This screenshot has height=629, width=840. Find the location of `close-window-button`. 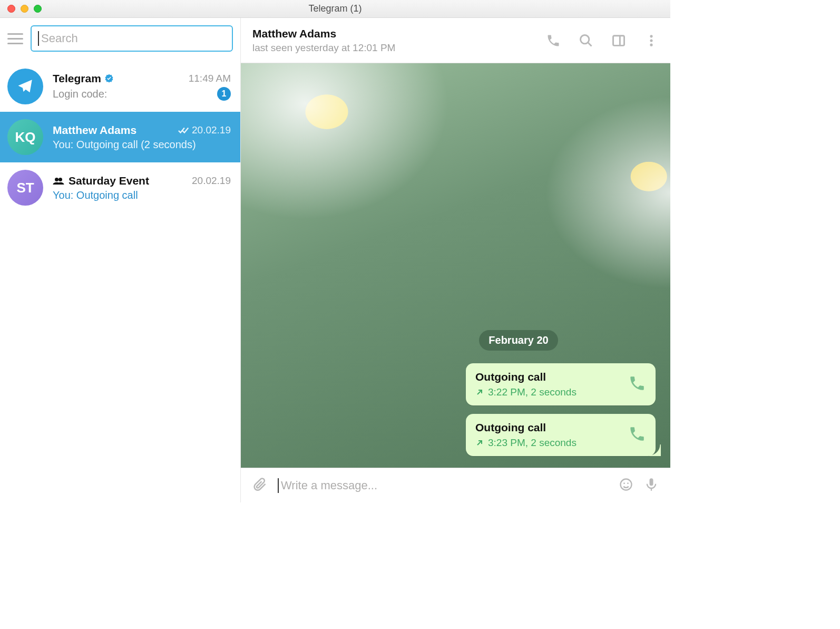

close-window-button is located at coordinates (12, 8).